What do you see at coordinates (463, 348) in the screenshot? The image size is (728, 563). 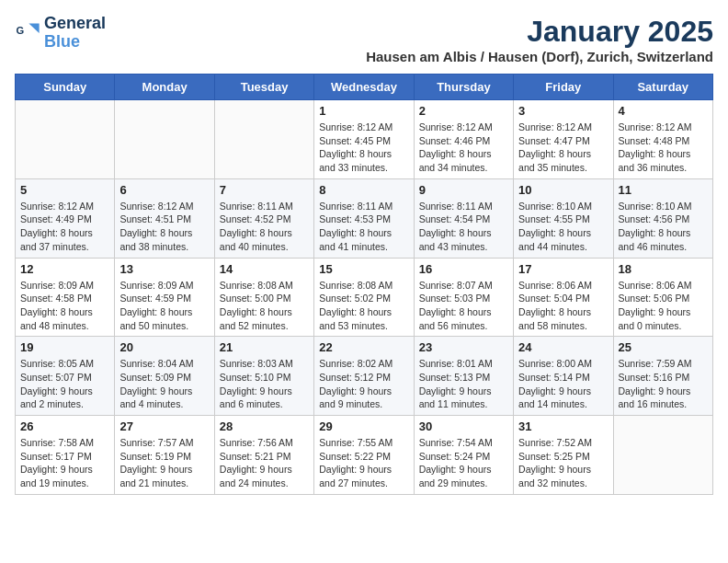 I see `day-number: 23` at bounding box center [463, 348].